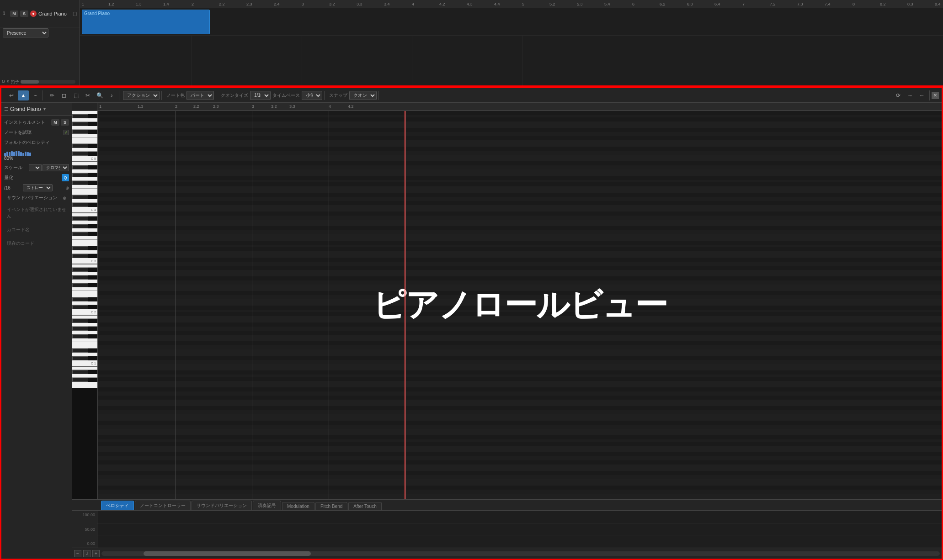 The height and width of the screenshot is (560, 943). I want to click on select-tool-button: ▲, so click(23, 95).